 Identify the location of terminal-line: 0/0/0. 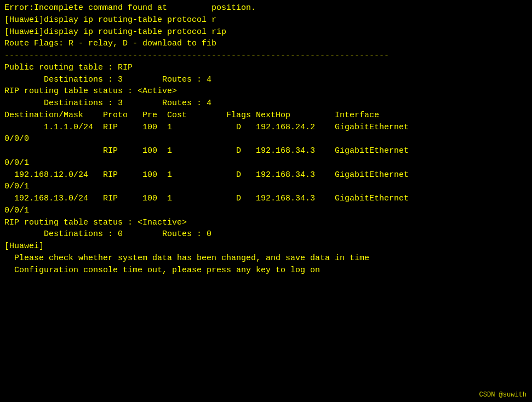
(266, 139).